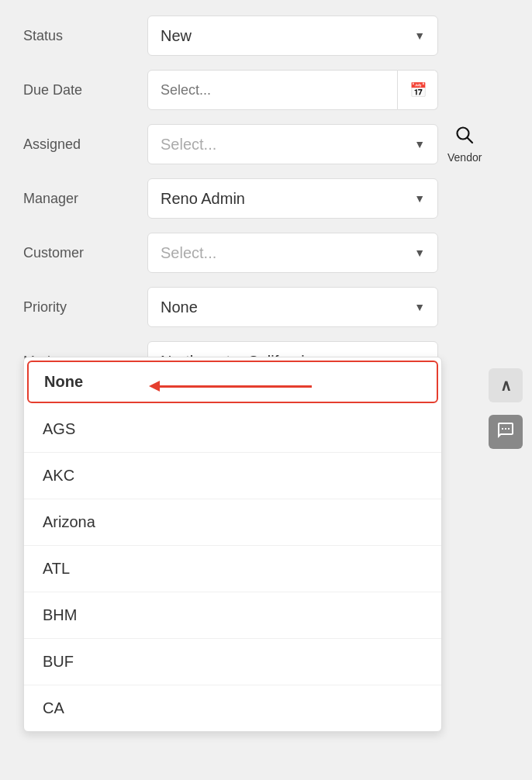  Describe the element at coordinates (85, 253) in the screenshot. I see `customer-label: Customer` at that location.